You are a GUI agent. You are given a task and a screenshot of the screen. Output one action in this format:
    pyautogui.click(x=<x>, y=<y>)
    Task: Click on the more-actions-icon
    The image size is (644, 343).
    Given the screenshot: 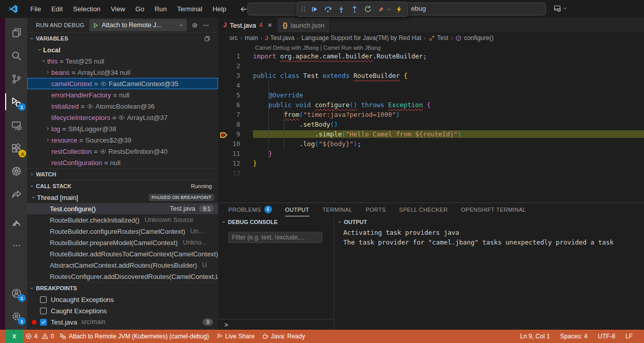 What is the action you would take?
    pyautogui.click(x=206, y=26)
    